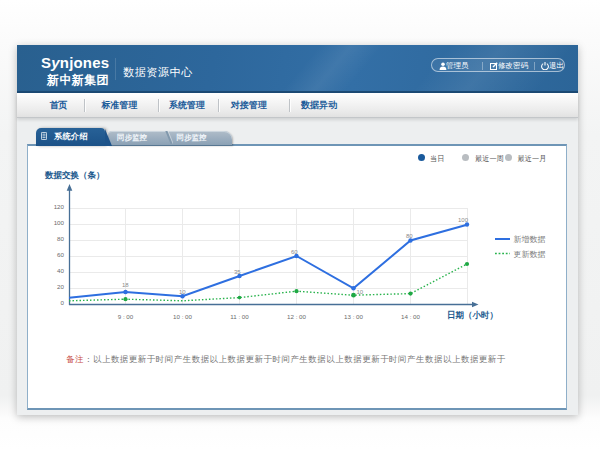 This screenshot has height=450, width=600. What do you see at coordinates (63, 302) in the screenshot?
I see `svg-text: 0` at bounding box center [63, 302].